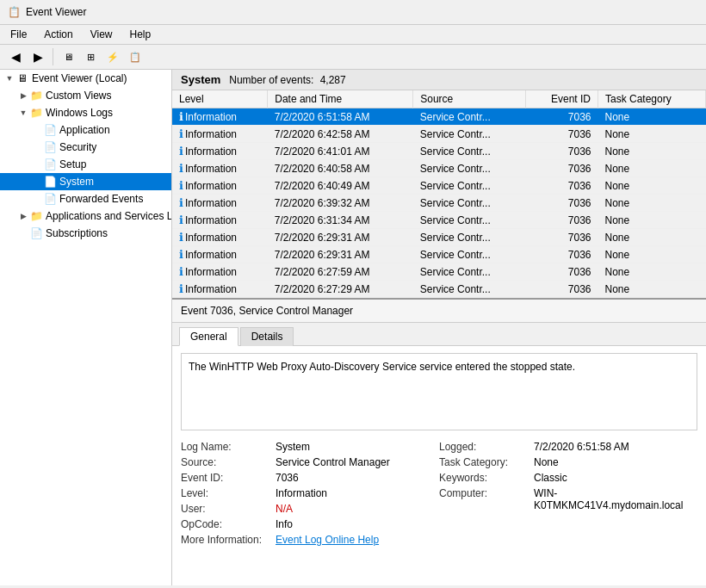 This screenshot has width=706, height=588. I want to click on tab-details: Details, so click(267, 337).